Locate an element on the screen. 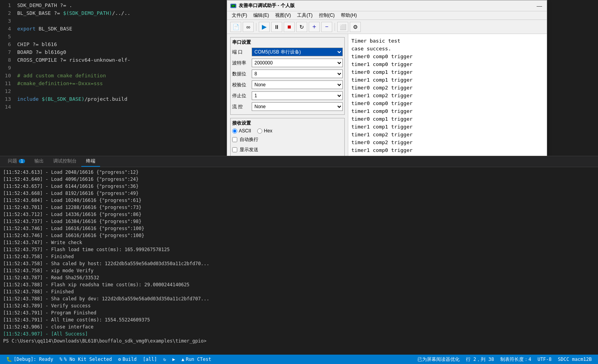 This screenshot has width=598, height=364. build-label: Build is located at coordinates (129, 359).